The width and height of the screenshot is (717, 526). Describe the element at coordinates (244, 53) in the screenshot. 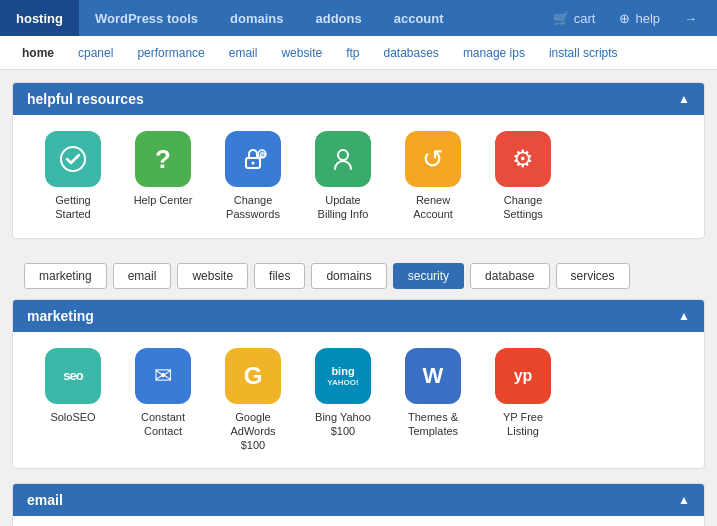

I see `sub-nav-email: email` at that location.